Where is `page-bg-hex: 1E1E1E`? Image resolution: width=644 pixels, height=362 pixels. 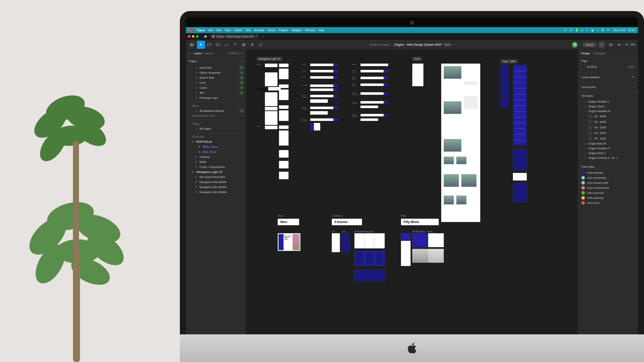 page-bg-hex: 1E1E1E is located at coordinates (592, 67).